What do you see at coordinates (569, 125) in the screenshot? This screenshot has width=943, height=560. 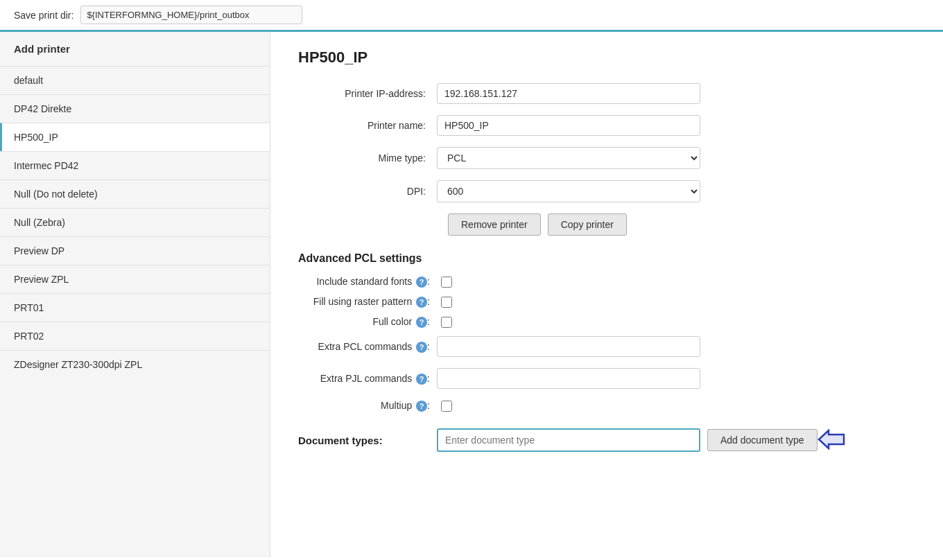 I see `printer-name-input` at bounding box center [569, 125].